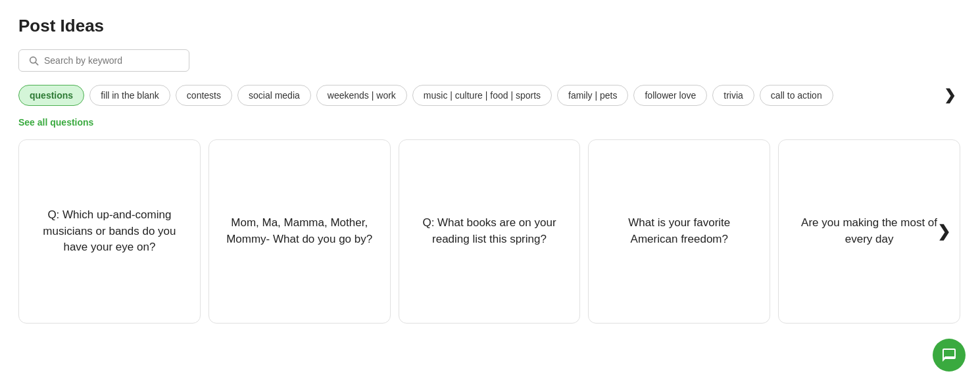 The height and width of the screenshot is (386, 980). What do you see at coordinates (679, 231) in the screenshot?
I see `post-idea-card: What is your favorite American freedom?` at bounding box center [679, 231].